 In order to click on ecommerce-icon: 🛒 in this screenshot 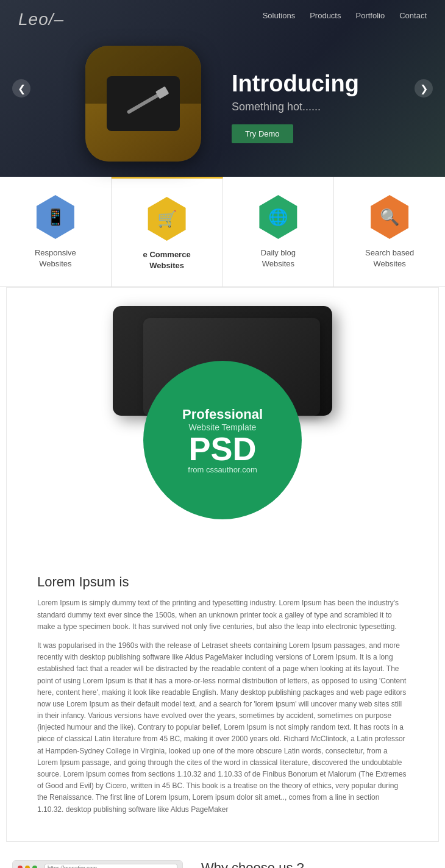, I will do `click(167, 219)`.